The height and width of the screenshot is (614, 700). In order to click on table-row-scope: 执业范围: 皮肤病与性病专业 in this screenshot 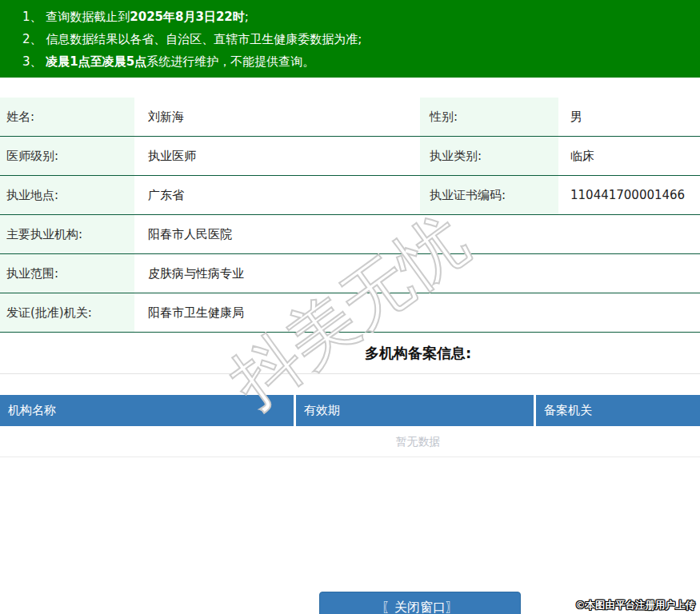, I will do `click(350, 273)`.